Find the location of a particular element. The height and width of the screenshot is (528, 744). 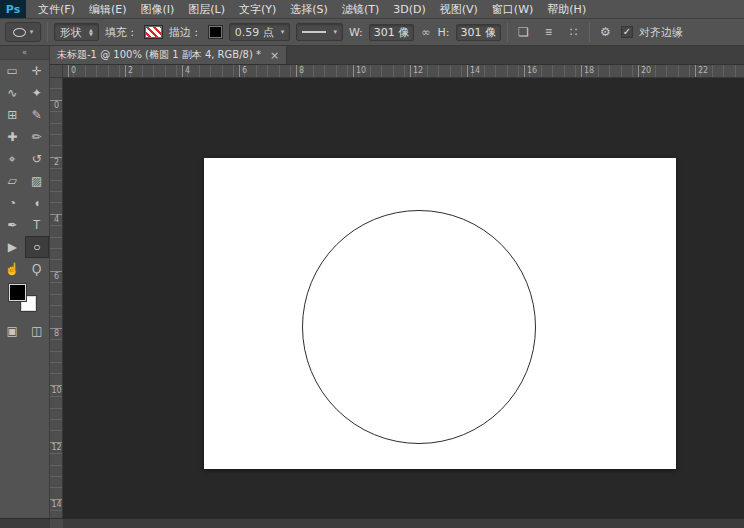

tool-preset-picker: ▾ is located at coordinates (23, 32).